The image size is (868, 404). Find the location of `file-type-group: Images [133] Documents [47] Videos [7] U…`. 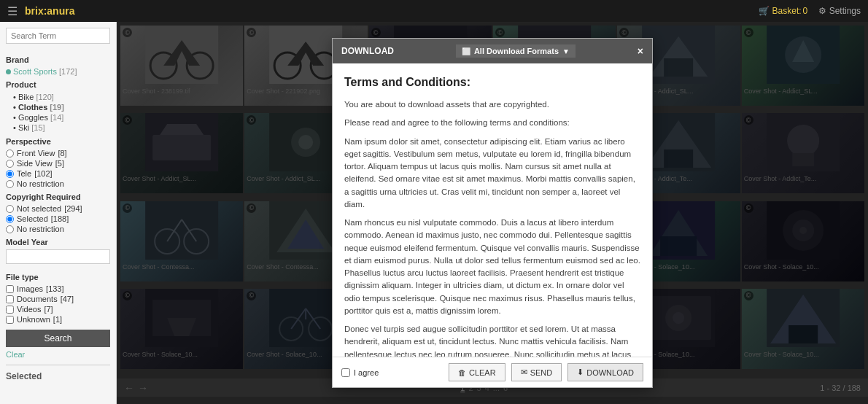

file-type-group: Images [133] Documents [47] Videos [7] U… is located at coordinates (58, 304).